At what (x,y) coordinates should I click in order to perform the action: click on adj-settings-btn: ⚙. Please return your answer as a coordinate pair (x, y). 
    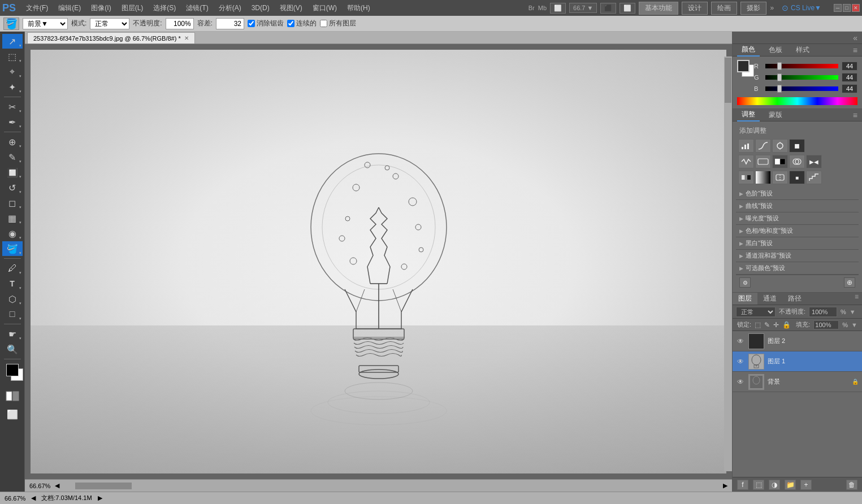
    Looking at the image, I should click on (745, 283).